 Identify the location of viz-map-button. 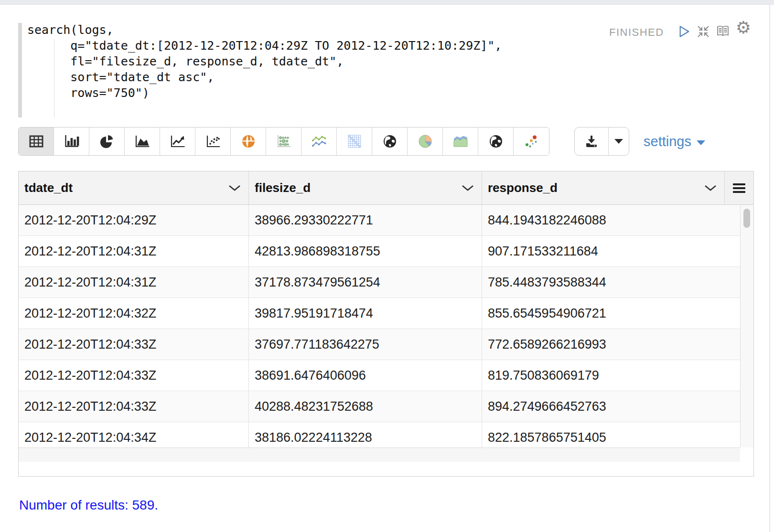
(248, 141).